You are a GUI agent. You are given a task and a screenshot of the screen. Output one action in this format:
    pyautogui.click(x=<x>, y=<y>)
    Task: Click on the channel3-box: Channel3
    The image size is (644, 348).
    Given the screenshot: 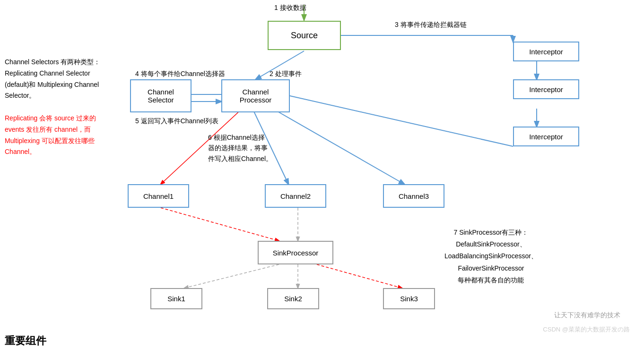 What is the action you would take?
    pyautogui.click(x=414, y=196)
    